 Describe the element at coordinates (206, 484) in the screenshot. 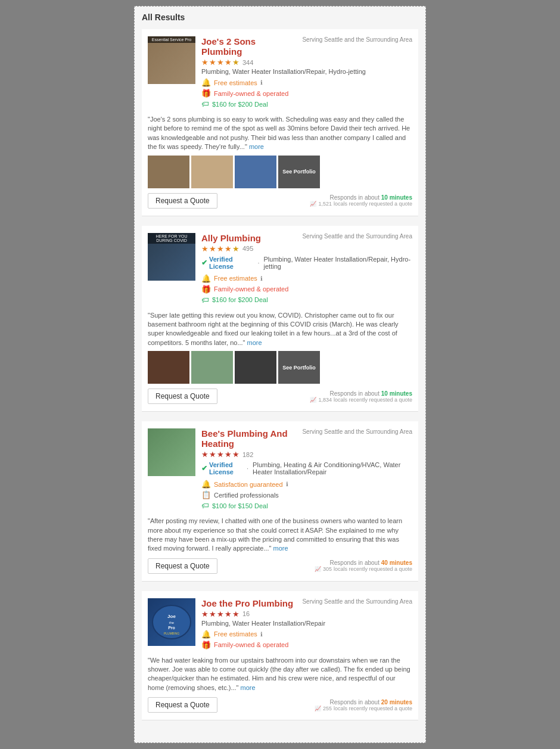

I see `satisfaction-icon: 🔔` at that location.